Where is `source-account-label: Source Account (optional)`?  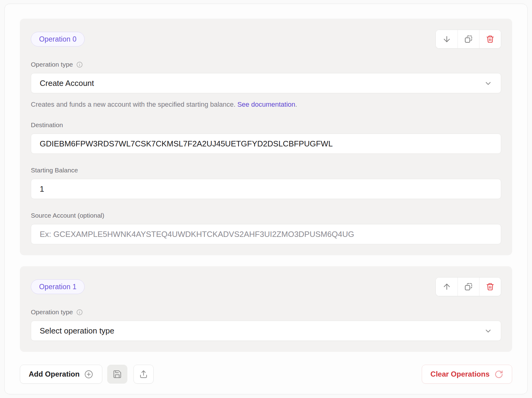
source-account-label: Source Account (optional) is located at coordinates (266, 216).